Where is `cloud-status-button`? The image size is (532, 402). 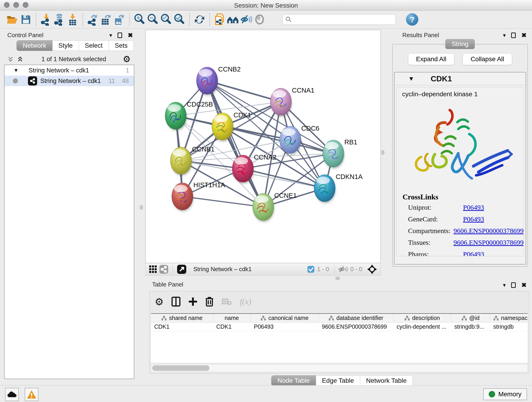 cloud-status-button is located at coordinates (12, 395).